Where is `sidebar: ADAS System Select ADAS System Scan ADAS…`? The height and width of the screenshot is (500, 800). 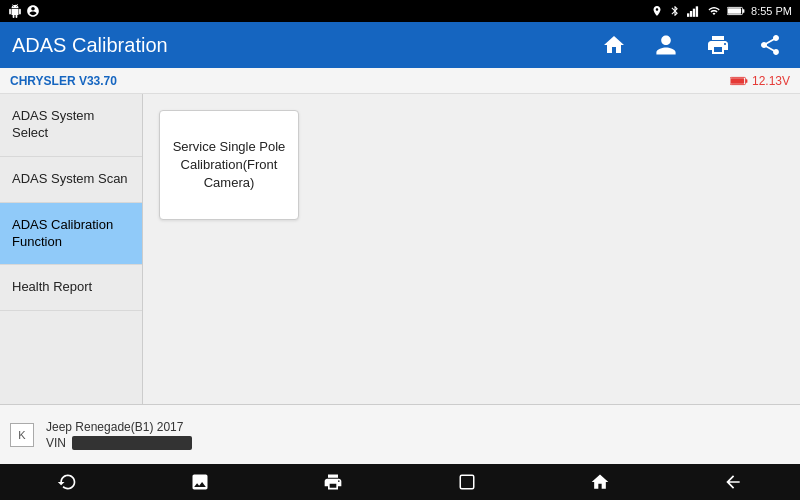 sidebar: ADAS System Select ADAS System Scan ADAS… is located at coordinates (72, 249).